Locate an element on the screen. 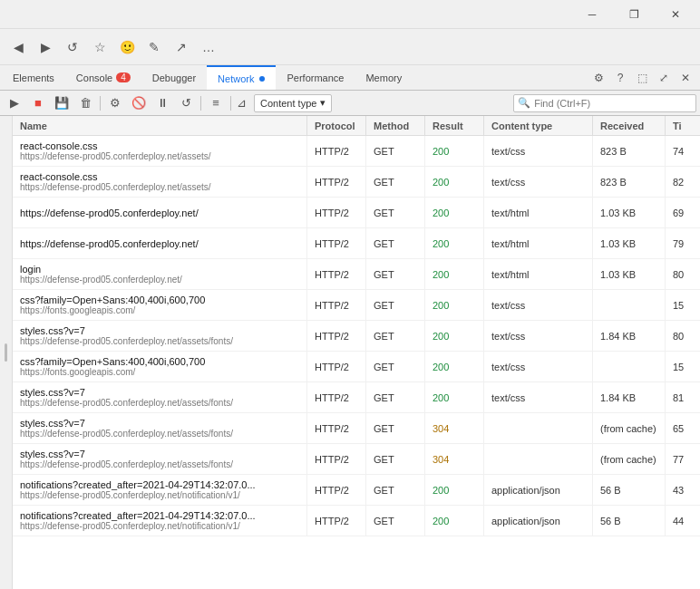 The image size is (700, 589). cell-name: https://defense-prod05.conferdeploy.net/ is located at coordinates (160, 212).